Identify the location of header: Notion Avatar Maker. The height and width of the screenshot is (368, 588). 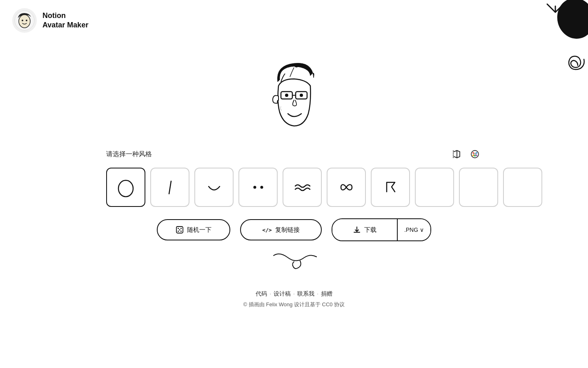
(294, 20).